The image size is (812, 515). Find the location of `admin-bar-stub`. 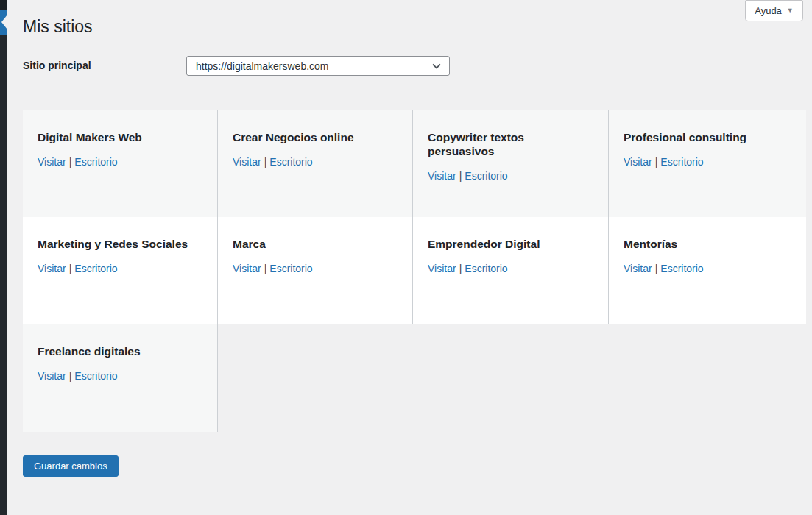

admin-bar-stub is located at coordinates (4, 4).